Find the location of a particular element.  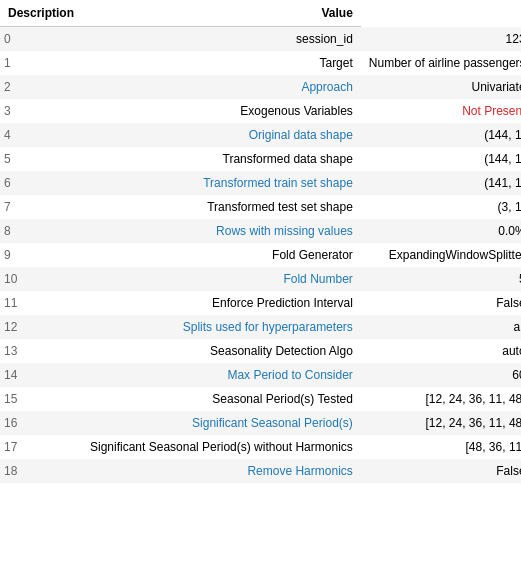

row-value: auto is located at coordinates (441, 351).